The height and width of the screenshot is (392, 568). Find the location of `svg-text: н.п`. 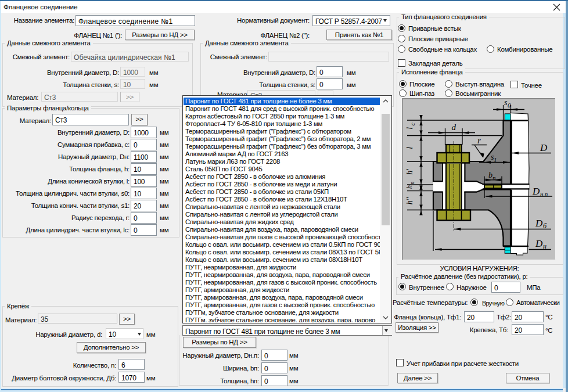

svg-text: н.п is located at coordinates (544, 194).